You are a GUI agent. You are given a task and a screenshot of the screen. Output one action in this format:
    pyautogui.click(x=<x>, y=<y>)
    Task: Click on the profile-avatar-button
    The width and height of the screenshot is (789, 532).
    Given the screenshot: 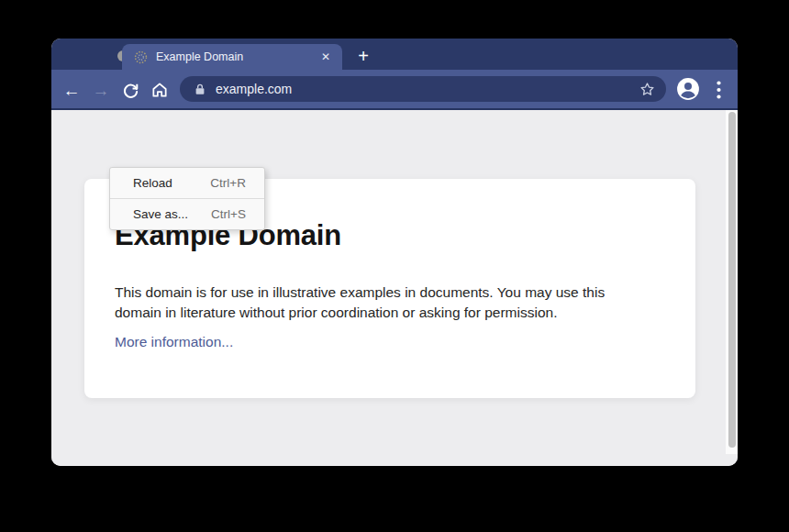 What is the action you would take?
    pyautogui.click(x=688, y=89)
    